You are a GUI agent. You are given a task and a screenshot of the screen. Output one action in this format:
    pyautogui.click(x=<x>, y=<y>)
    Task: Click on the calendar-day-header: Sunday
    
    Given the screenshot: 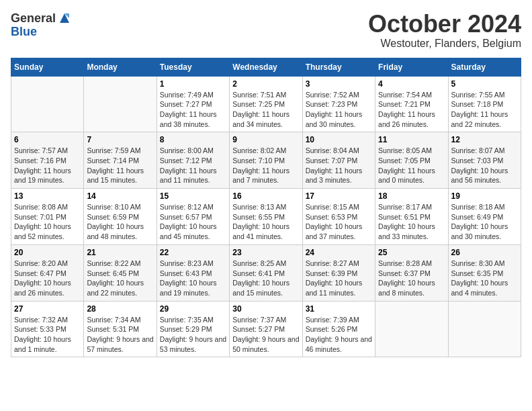 What is the action you would take?
    pyautogui.click(x=48, y=67)
    